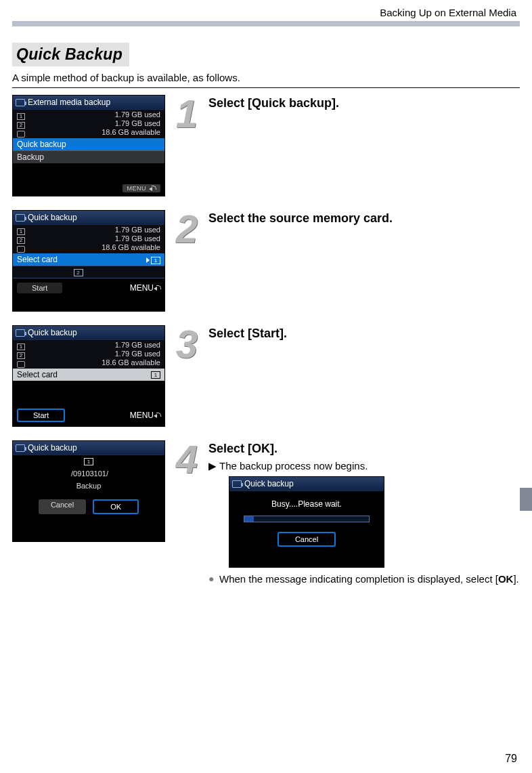 This screenshot has height=773, width=532. What do you see at coordinates (89, 218) in the screenshot?
I see `screen2-title: Quick backup` at bounding box center [89, 218].